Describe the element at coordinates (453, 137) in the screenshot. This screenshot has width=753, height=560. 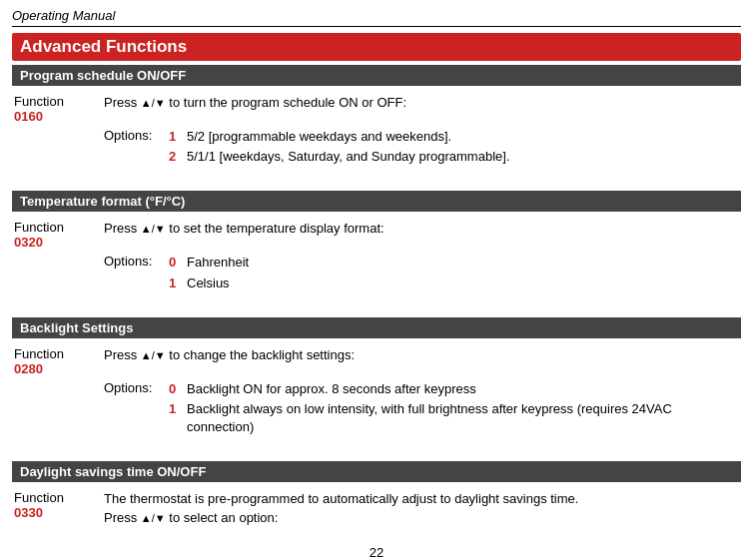
I see `option-item: 1 5/2 [programmable weekdays and weekend…` at that location.